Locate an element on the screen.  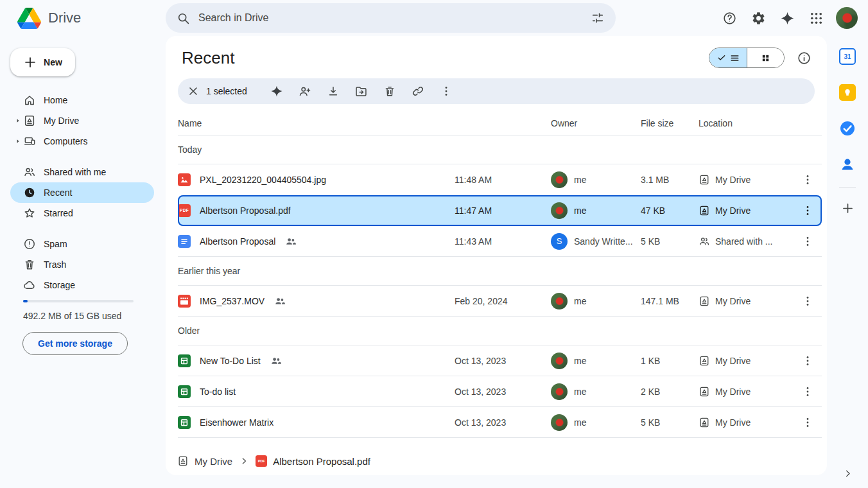
google-sheet-file-icon is located at coordinates (184, 423).